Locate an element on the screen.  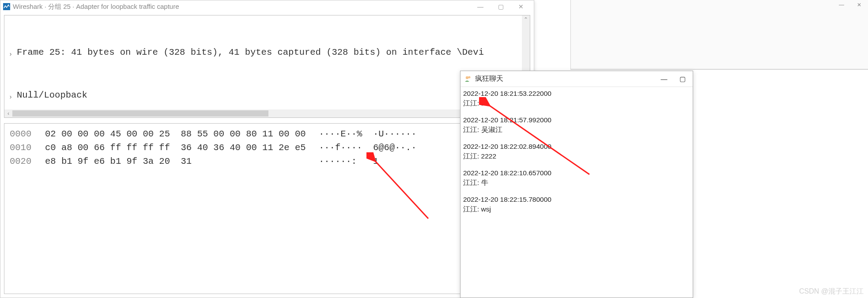
chat-message: 2022-12-20 18:21:53.222000 江江: 1 is located at coordinates (577, 98).